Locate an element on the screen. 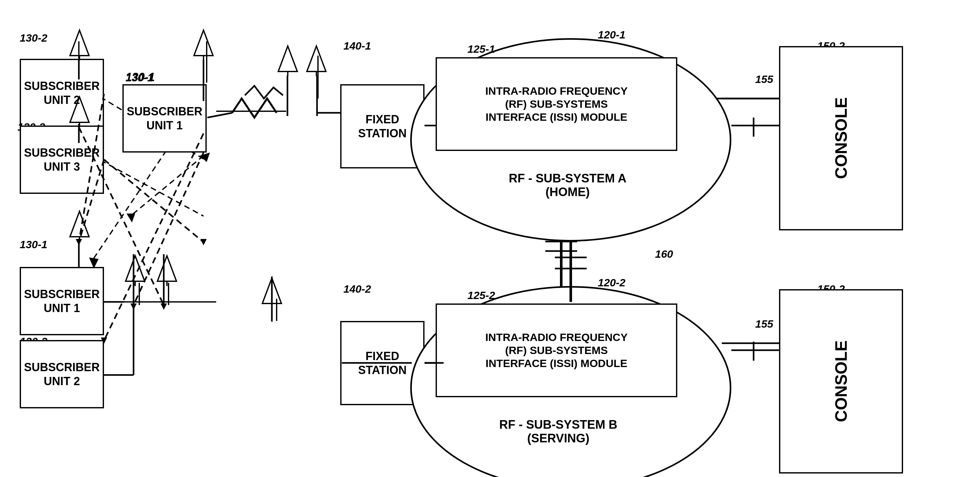  label-125-1: 125-1 is located at coordinates (481, 49).